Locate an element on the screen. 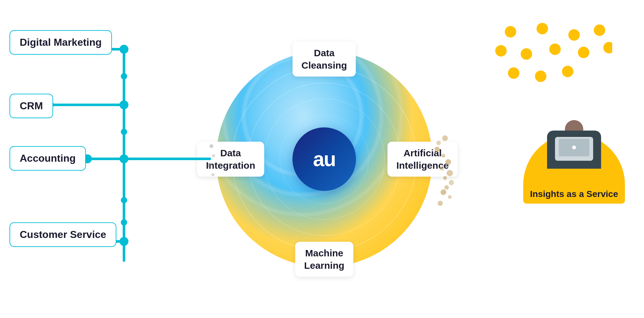  input-box-digital-marketing: Digital Marketing is located at coordinates (61, 43).